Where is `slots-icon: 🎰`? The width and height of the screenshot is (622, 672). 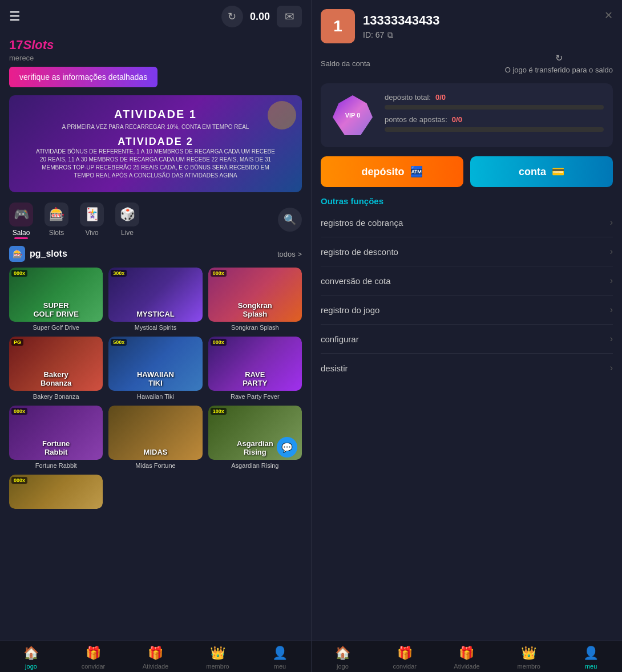 slots-icon: 🎰 is located at coordinates (56, 214).